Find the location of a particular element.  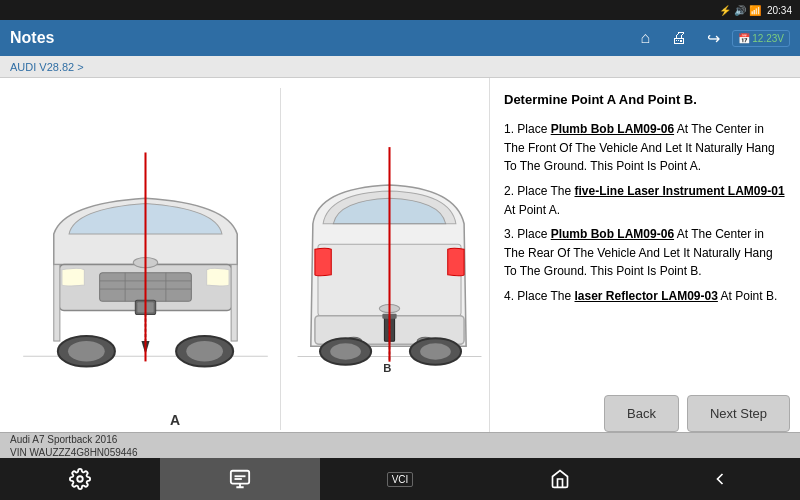

vci-label: VCI is located at coordinates (400, 480).